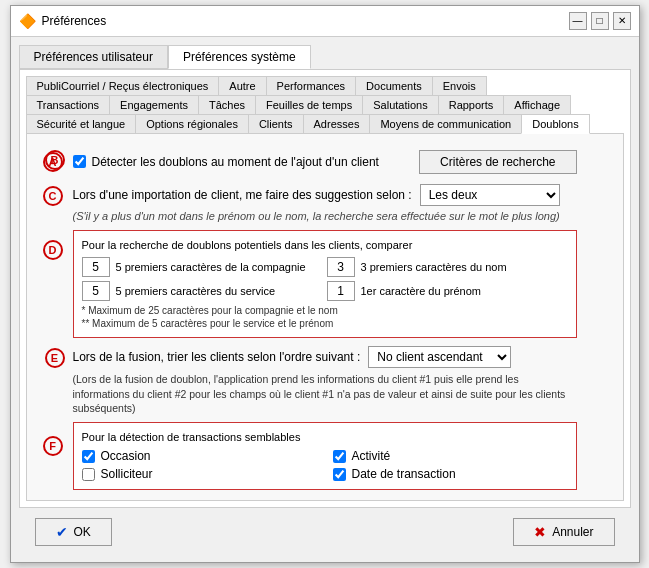 This screenshot has width=649, height=568. I want to click on solliciteur-checkbox, so click(88, 474).